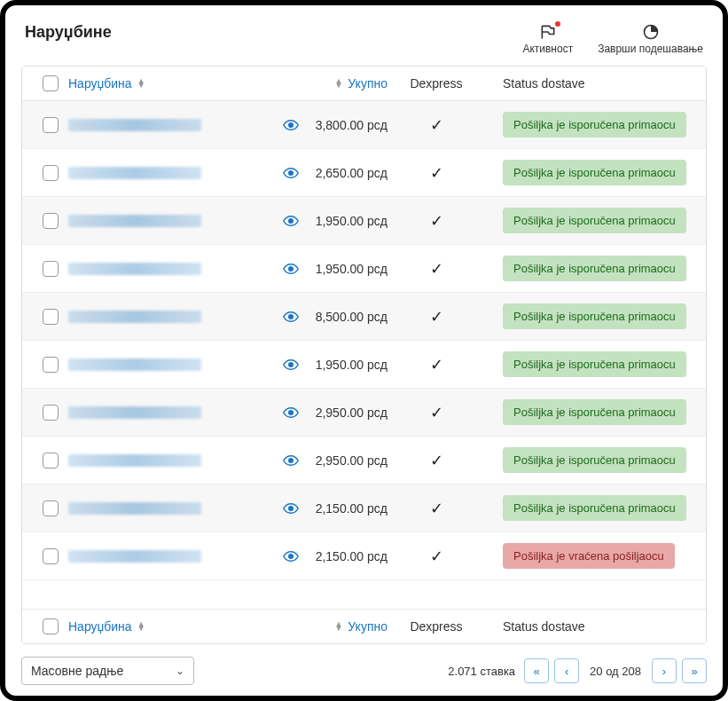 The width and height of the screenshot is (728, 701). Describe the element at coordinates (615, 671) in the screenshot. I see `pager: « ‹ 20 од 208 › »` at that location.